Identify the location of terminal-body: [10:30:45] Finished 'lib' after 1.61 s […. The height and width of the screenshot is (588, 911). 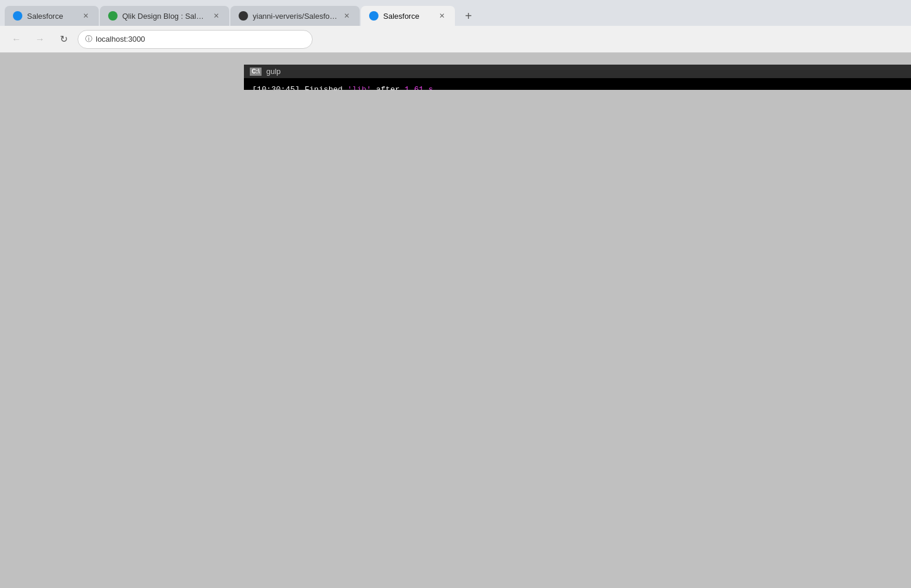
(577, 84).